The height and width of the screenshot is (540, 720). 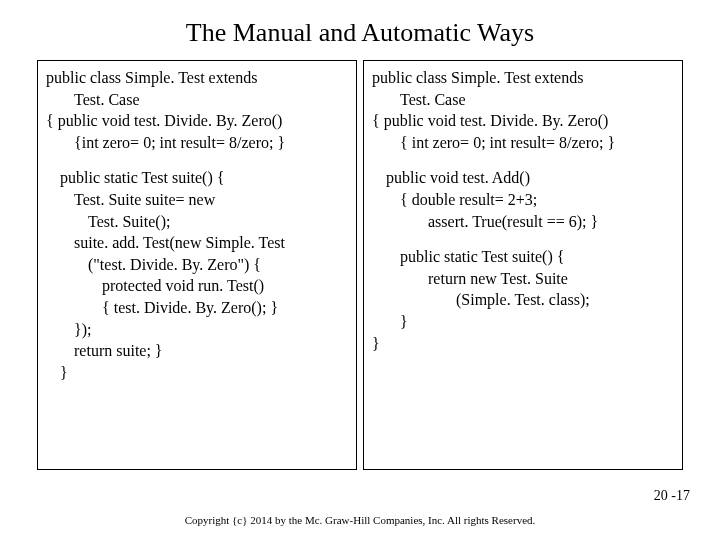 What do you see at coordinates (197, 200) in the screenshot?
I see `code-line: Test. Suite suite= new` at bounding box center [197, 200].